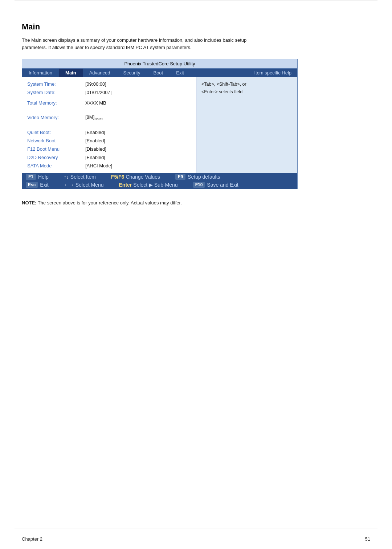 This screenshot has height=549, width=392. Describe the element at coordinates (41, 177) in the screenshot. I see `footer-f1: F1 Help` at that location.